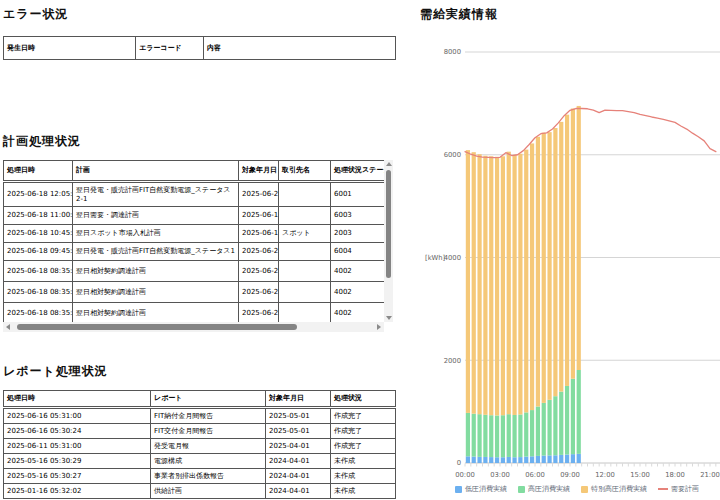 This screenshot has height=500, width=720. I want to click on table-cell: 発受電月報, so click(208, 446).